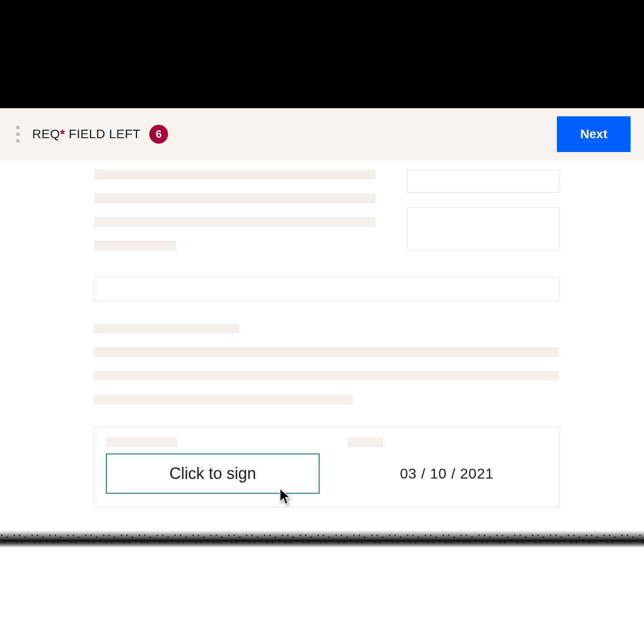 Image resolution: width=644 pixels, height=644 pixels. I want to click on next-button: Next, so click(593, 134).